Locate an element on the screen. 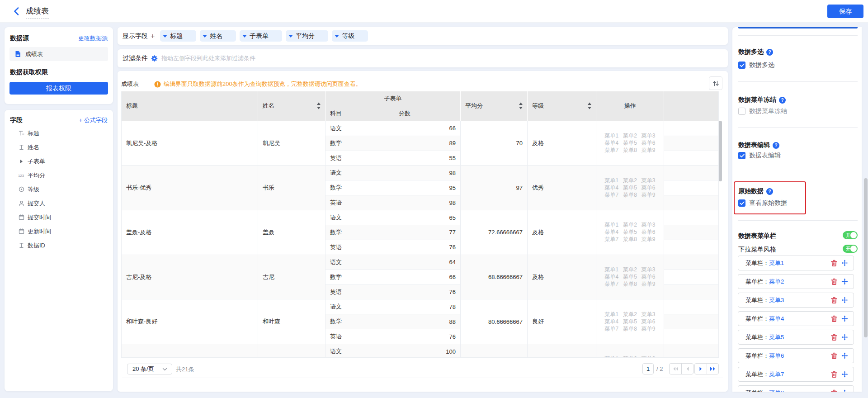 This screenshot has height=398, width=868. add-formula-field-link: + 公式字段 is located at coordinates (93, 120).